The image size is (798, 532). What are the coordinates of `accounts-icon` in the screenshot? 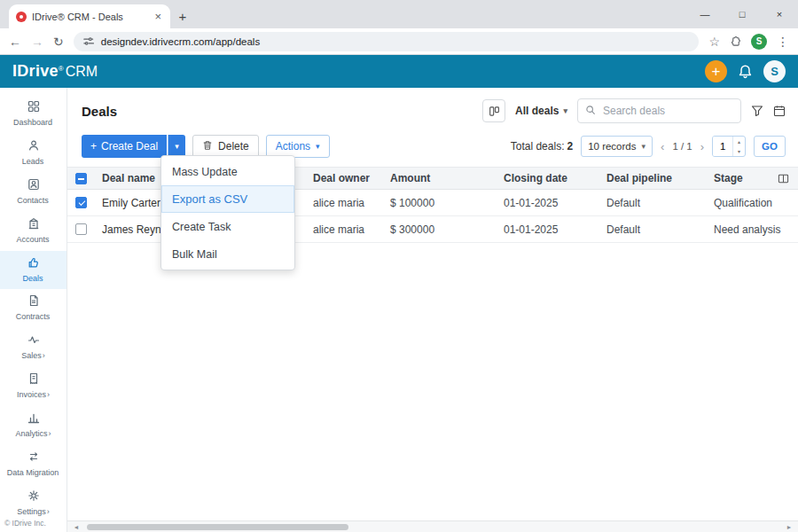 It's located at (34, 225).